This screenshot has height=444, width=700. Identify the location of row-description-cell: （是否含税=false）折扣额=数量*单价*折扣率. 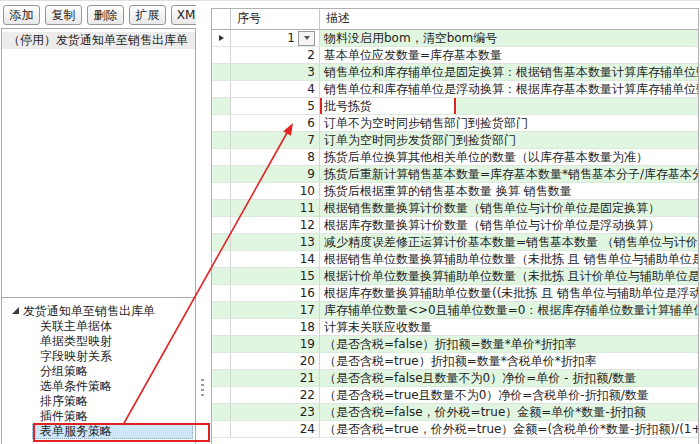
(509, 344).